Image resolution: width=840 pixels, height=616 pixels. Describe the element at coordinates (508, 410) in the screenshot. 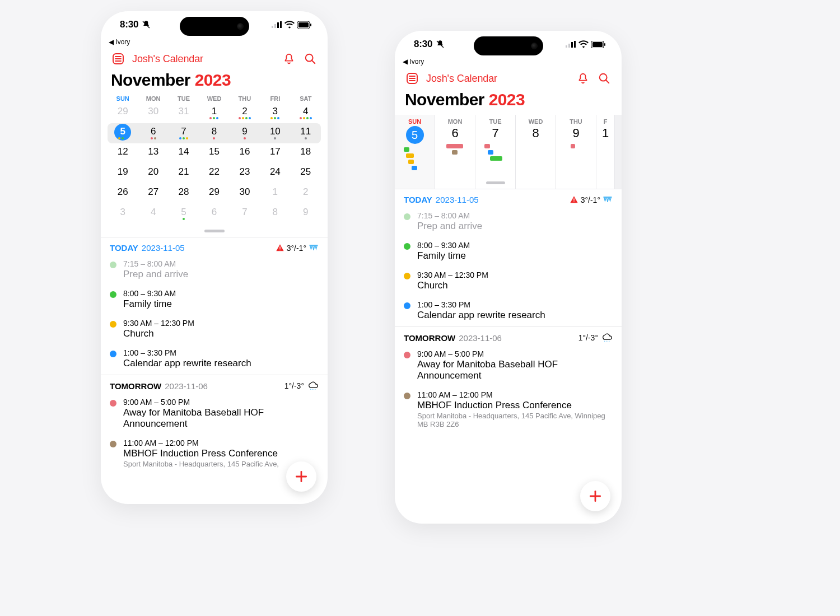

I see `event-row: 11:00 AM – 12:00 PMMBHOF Induction Press…` at that location.